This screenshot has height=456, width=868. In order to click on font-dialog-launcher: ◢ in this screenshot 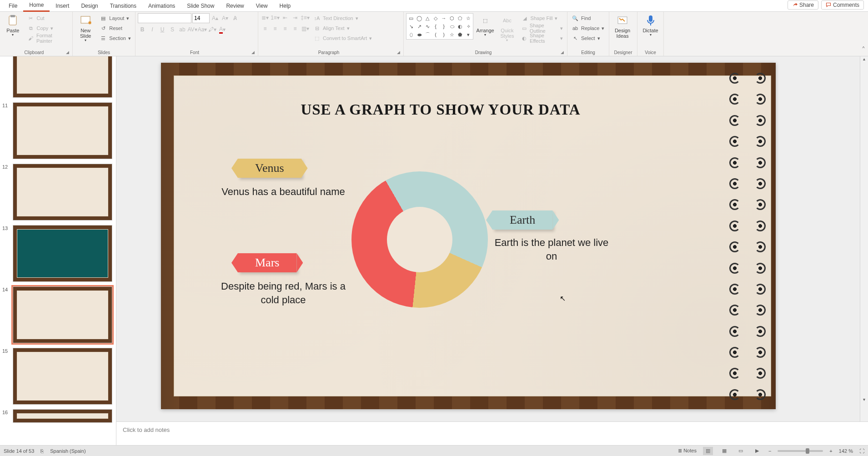, I will do `click(253, 52)`.